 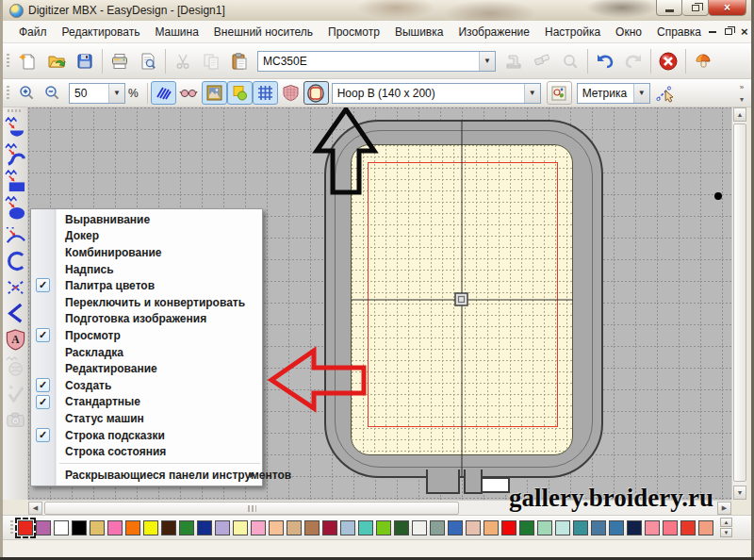 I want to click on horizontal-scroll-thumb, so click(x=252, y=508).